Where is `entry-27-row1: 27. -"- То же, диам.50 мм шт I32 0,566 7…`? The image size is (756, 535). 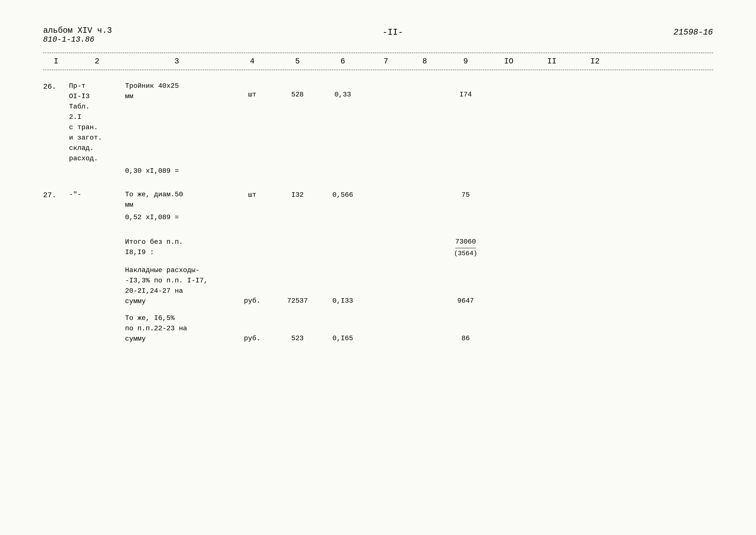 entry-27-row1: 27. -"- То же, диам.50 мм шт I32 0,566 7… is located at coordinates (378, 200).